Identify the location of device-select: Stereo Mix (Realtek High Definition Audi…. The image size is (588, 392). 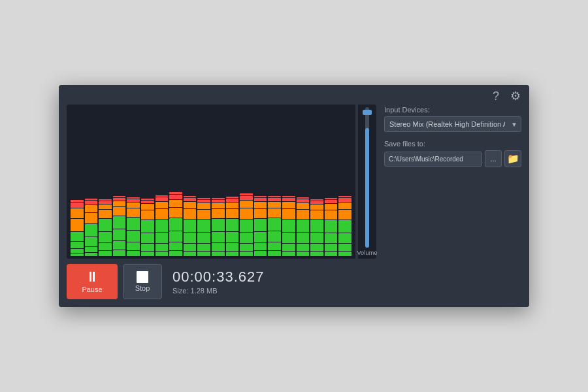
(453, 124).